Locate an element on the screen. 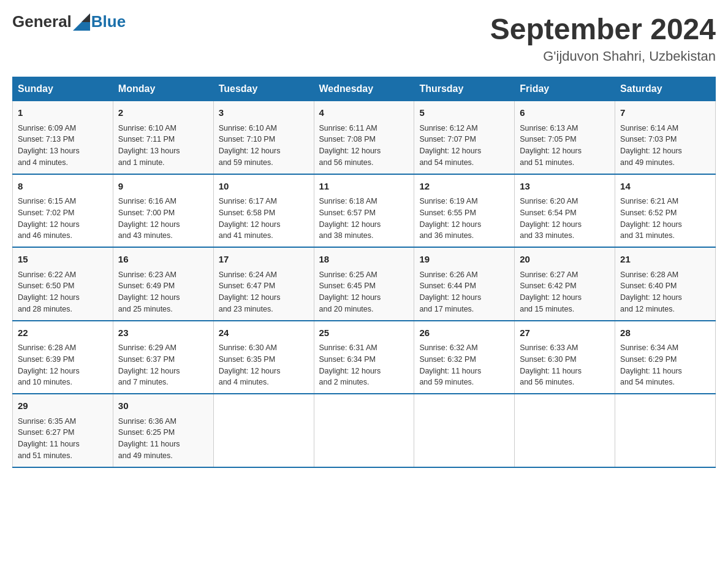  calendar-cell: 20Sunrise: 6:27 AMSunset: 6:42 PMDayligh… is located at coordinates (565, 284).